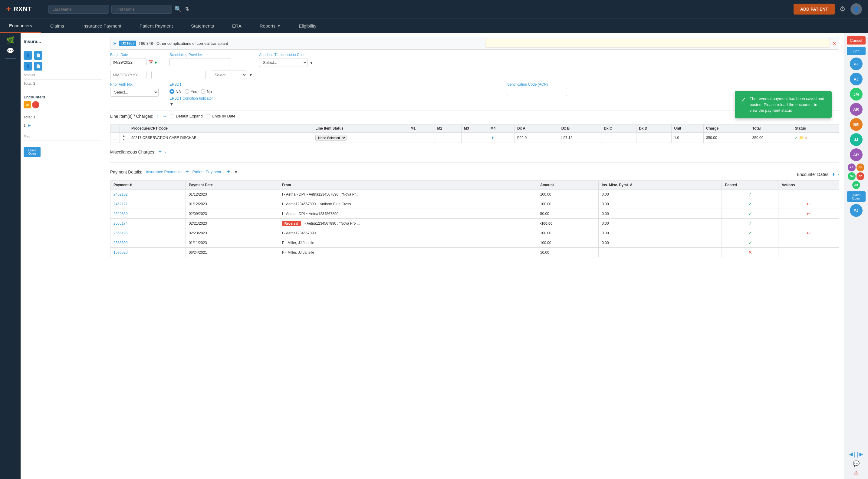 This screenshot has width=868, height=479. Describe the element at coordinates (57, 26) in the screenshot. I see `nav-item-claims: Claims` at that location.